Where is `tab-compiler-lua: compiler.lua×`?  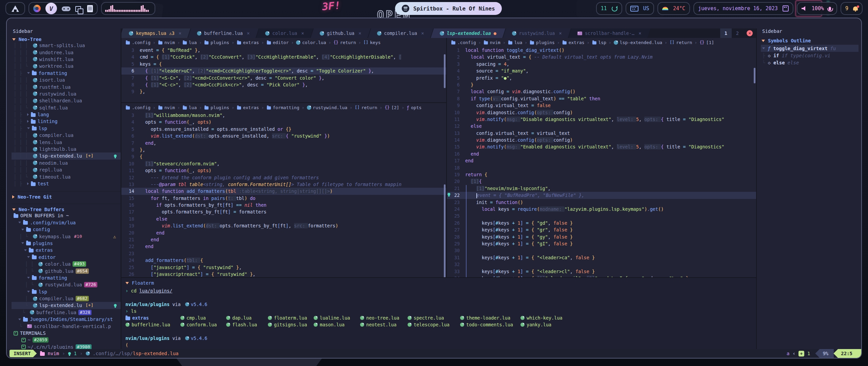 tab-compiler-lua: compiler.lua× is located at coordinates (401, 33).